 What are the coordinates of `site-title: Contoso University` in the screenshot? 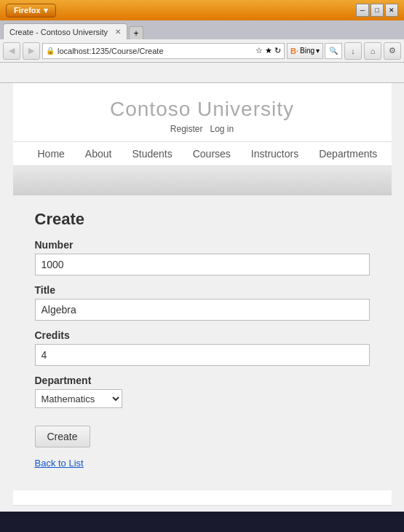 It's located at (202, 109).